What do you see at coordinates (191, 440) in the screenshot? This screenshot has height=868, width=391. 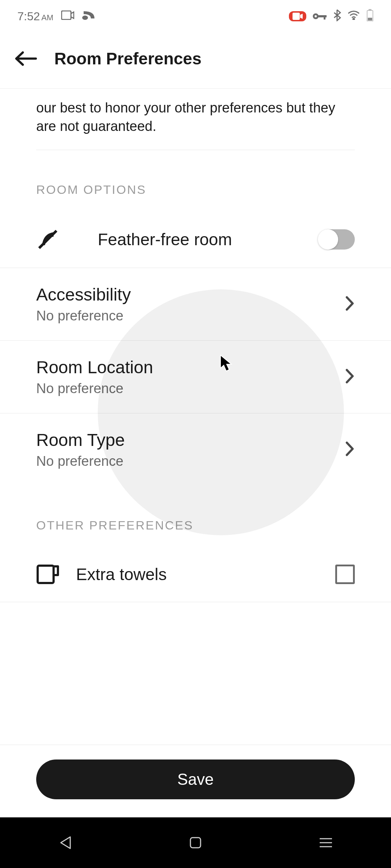 I see `room-type-title: Room Type` at bounding box center [191, 440].